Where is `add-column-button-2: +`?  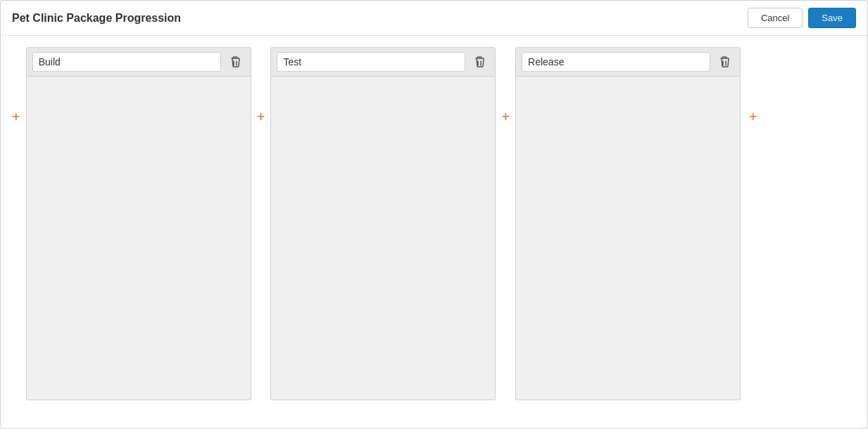 add-column-button-2: + is located at coordinates (505, 117).